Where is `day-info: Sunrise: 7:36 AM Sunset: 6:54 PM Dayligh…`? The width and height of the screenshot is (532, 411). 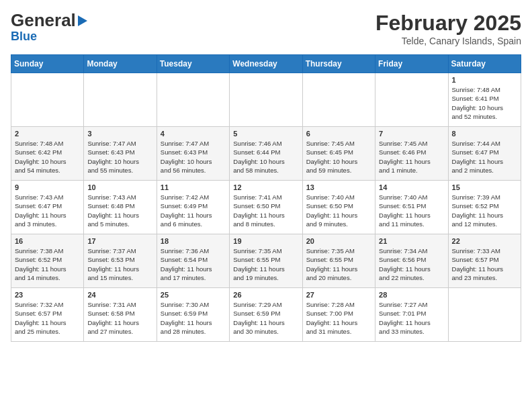 day-info: Sunrise: 7:36 AM Sunset: 6:54 PM Dayligh… is located at coordinates (193, 265).